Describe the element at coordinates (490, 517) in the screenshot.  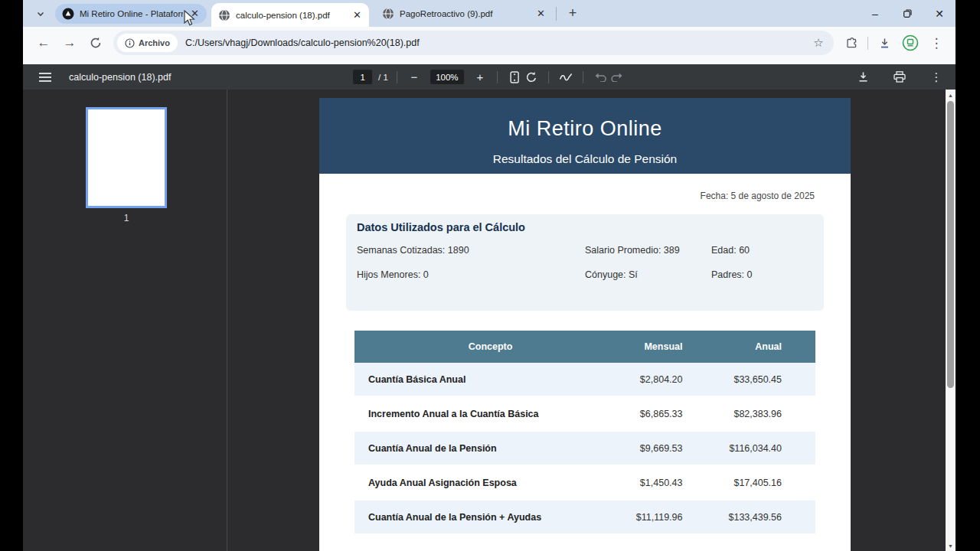
I see `table-cell-concepto: Cuantía Anual de la Pensión + Ayudas` at that location.